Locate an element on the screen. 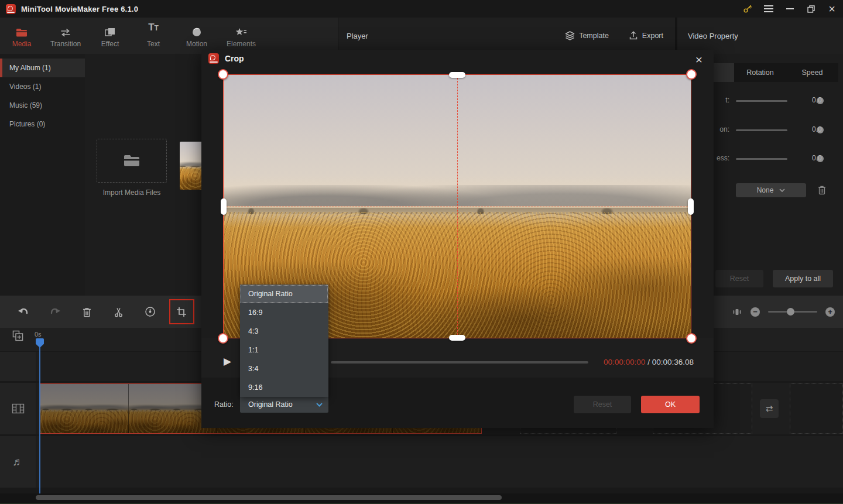  play-icon: ▶ is located at coordinates (227, 362).